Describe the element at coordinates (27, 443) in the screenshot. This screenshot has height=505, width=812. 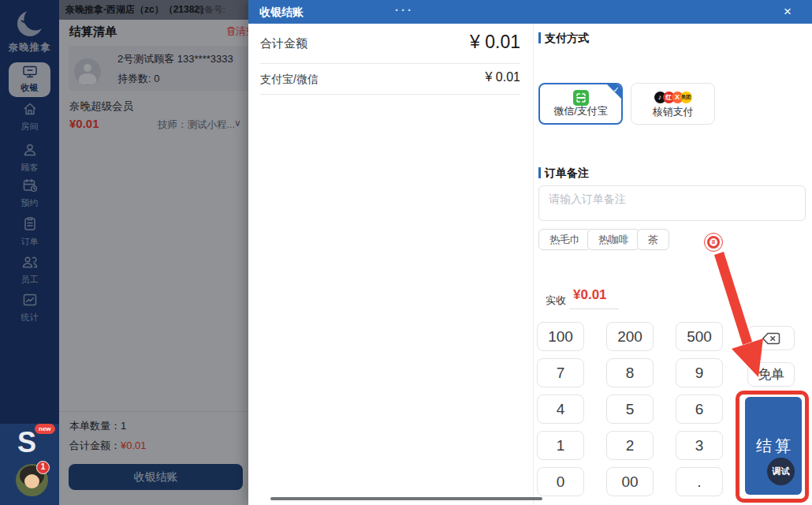
I see `s-logo-icon: S` at that location.